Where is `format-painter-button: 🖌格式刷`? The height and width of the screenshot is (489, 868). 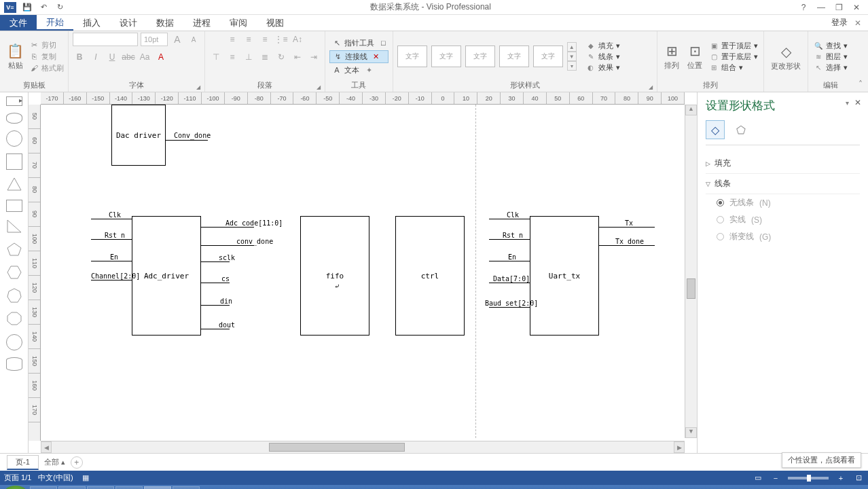 format-painter-button: 🖌格式刷 is located at coordinates (46, 68).